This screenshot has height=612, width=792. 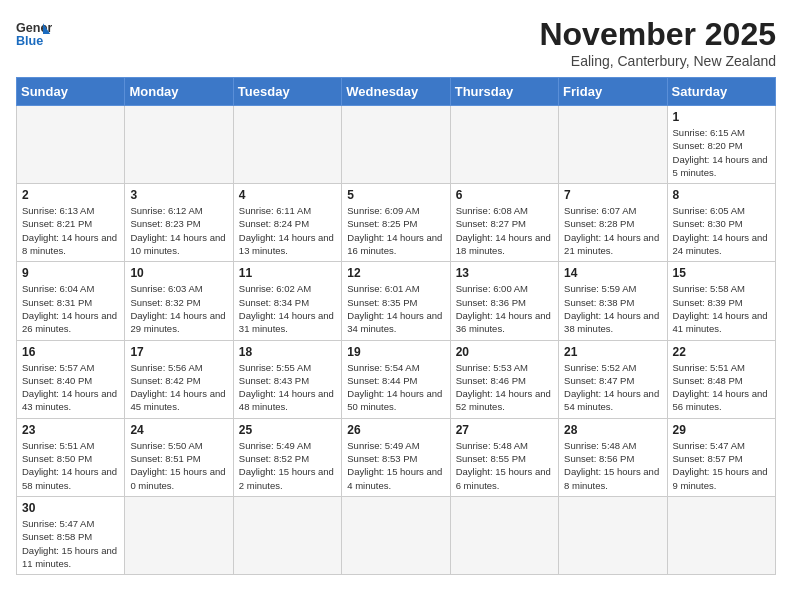 I want to click on day-number: 12, so click(x=396, y=273).